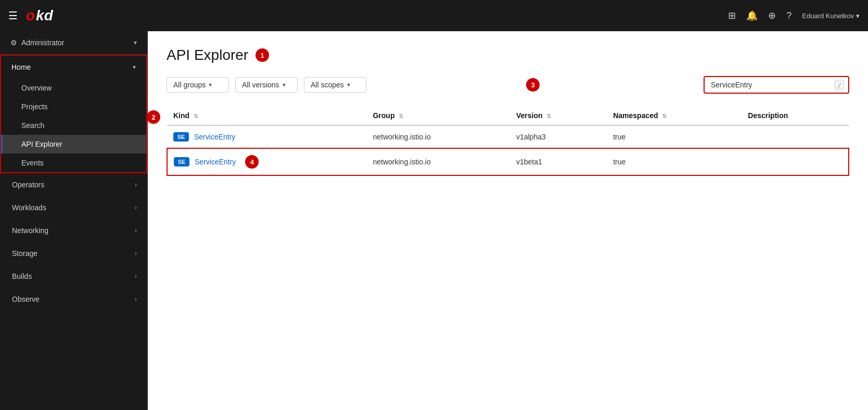 This screenshot has height=410, width=868. What do you see at coordinates (664, 116) in the screenshot?
I see `namespaced-sort-icon: ⇅` at bounding box center [664, 116].